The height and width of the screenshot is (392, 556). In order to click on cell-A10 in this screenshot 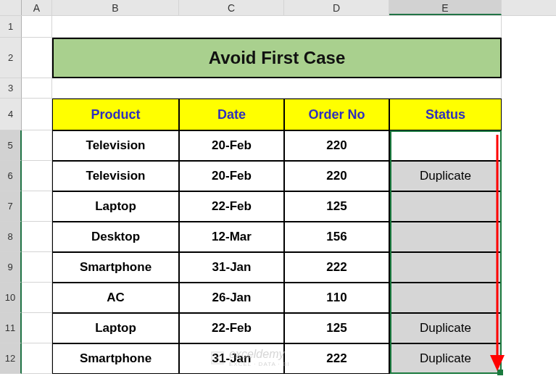, I will do `click(37, 298)`.